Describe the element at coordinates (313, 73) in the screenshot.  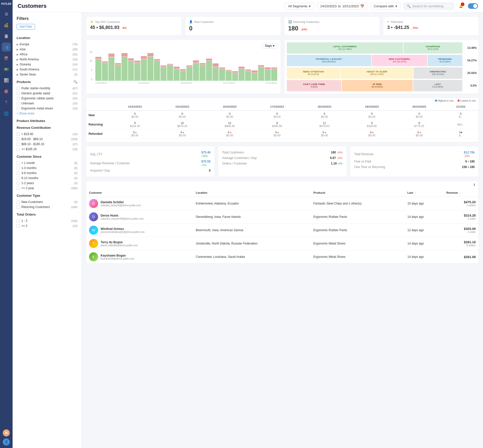
I see `segment-cell: NEED ATTENTION69 (4.87%)` at that location.